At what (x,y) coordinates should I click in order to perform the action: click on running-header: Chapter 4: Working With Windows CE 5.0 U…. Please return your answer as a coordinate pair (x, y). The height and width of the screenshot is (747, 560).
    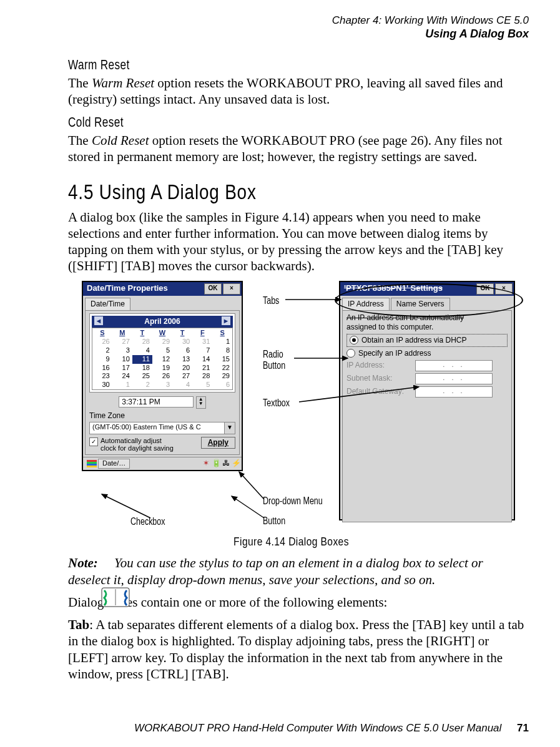
    Looking at the image, I should click on (431, 27).